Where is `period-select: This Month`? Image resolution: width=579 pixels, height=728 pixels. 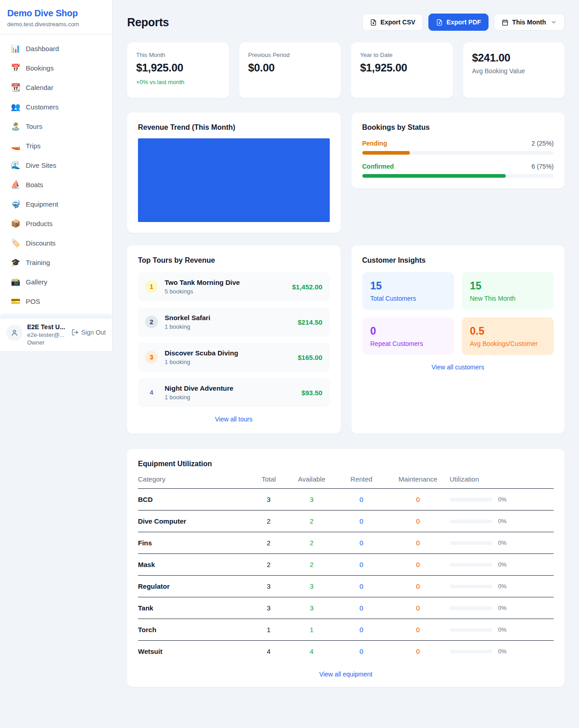
period-select: This Month is located at coordinates (529, 22).